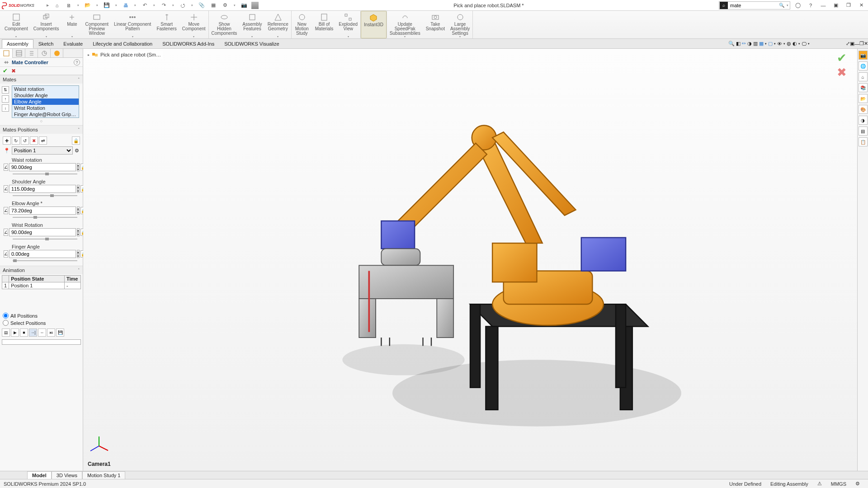 The height and width of the screenshot is (488, 868). What do you see at coordinates (19, 53) in the screenshot?
I see `fm-tab-property` at bounding box center [19, 53].